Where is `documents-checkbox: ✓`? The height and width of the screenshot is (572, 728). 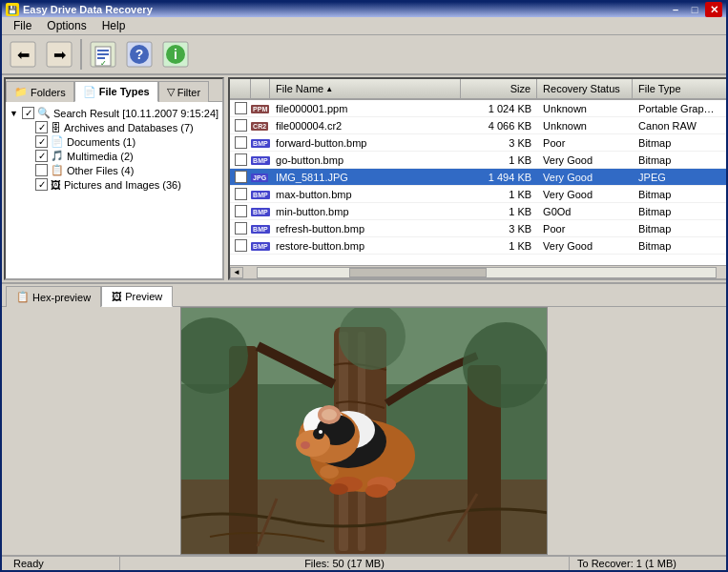 documents-checkbox: ✓ is located at coordinates (42, 141).